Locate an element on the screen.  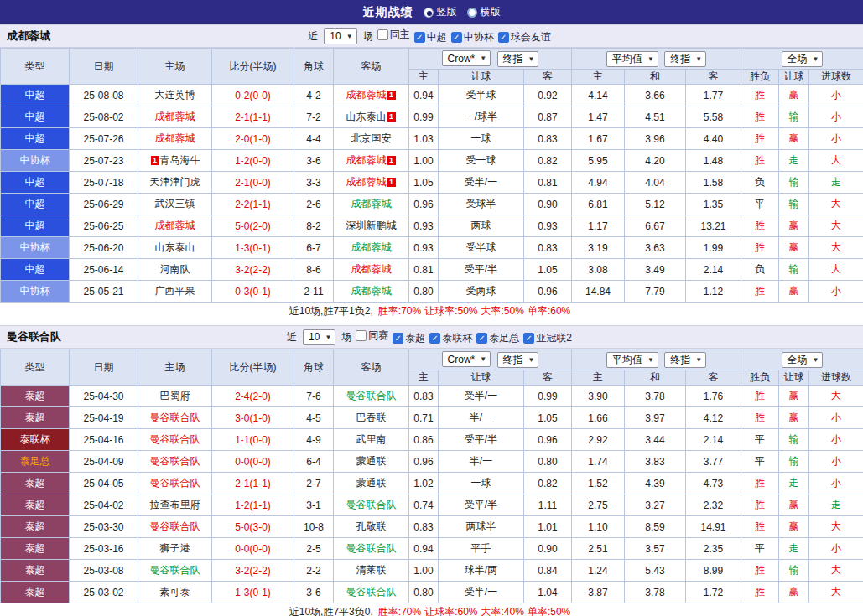
home-team-cell: 成都蓉城 is located at coordinates (175, 117).